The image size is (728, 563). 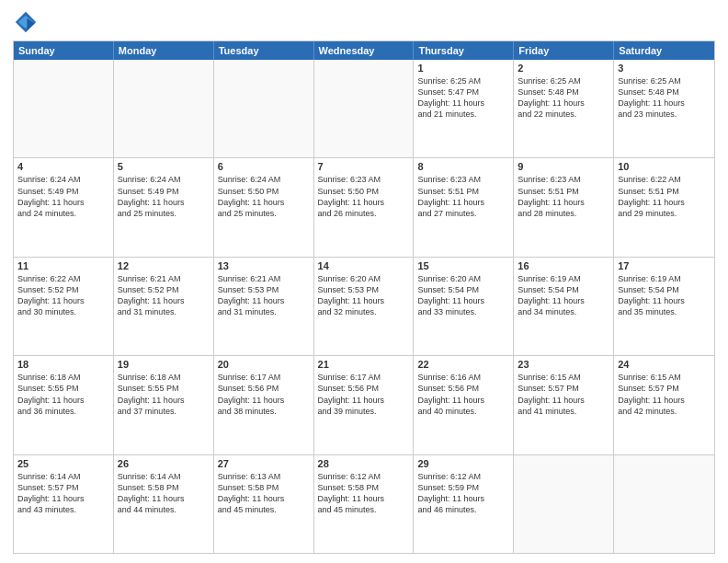 I want to click on cal-cell: 3Sunrise: 6:25 AM Sunset: 5:48 PM Daylig…, so click(x=664, y=109).